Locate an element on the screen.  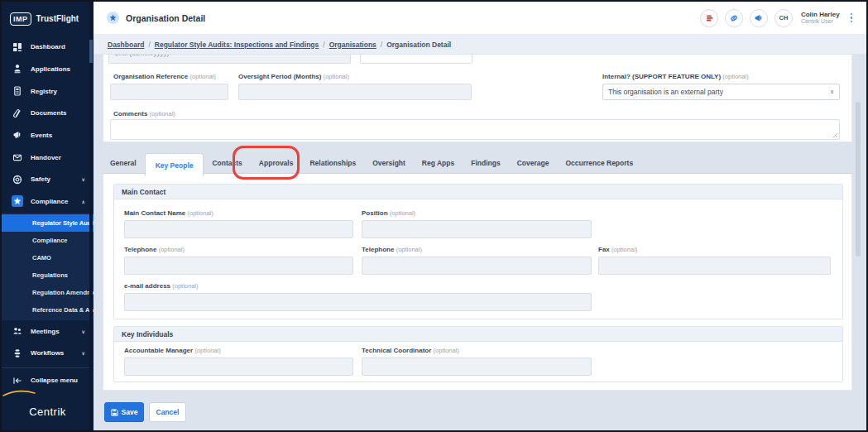
telephone-1-label: Telephone (optional) is located at coordinates (154, 250).